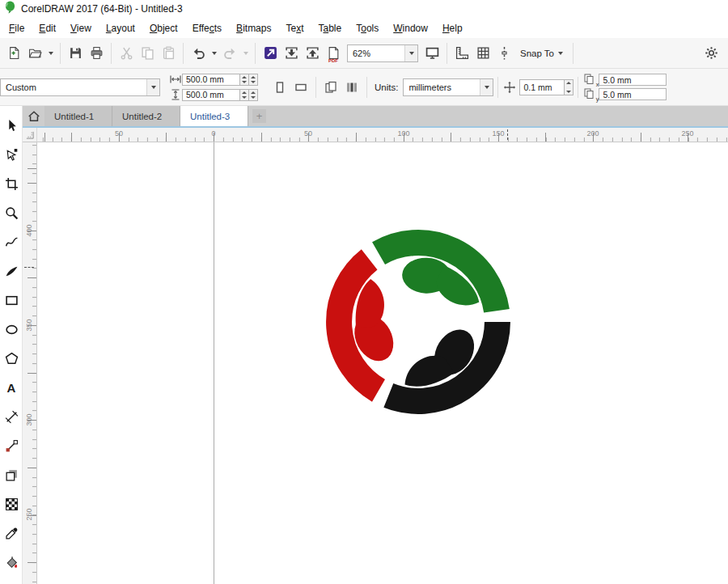 The width and height of the screenshot is (728, 584). Describe the element at coordinates (483, 53) in the screenshot. I see `grid-toggle-button` at that location.